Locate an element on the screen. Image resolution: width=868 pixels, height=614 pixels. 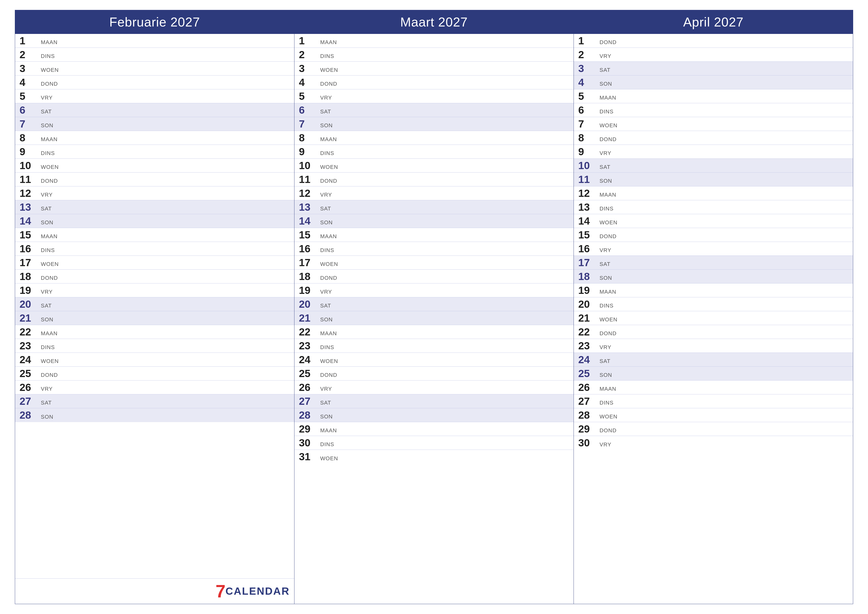
day-number: 28 is located at coordinates (309, 415).